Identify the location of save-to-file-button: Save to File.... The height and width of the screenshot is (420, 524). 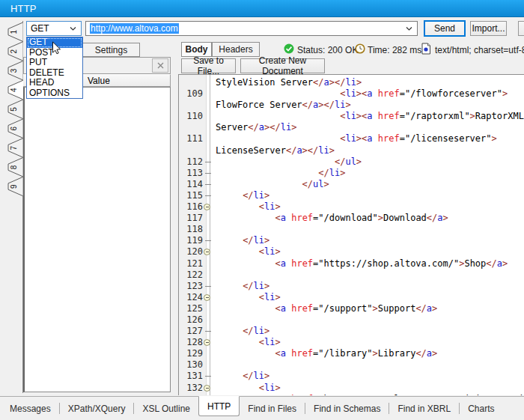
(208, 66).